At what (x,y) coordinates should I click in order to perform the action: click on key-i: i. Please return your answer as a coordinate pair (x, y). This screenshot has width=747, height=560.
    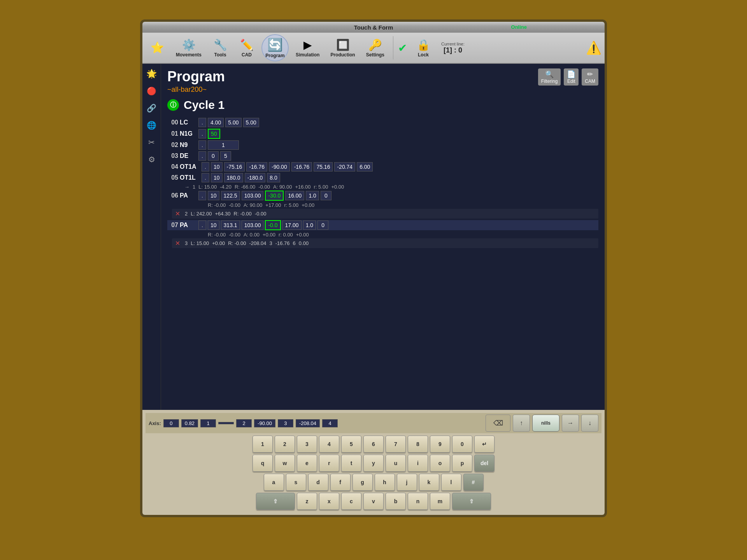
    Looking at the image, I should click on (418, 463).